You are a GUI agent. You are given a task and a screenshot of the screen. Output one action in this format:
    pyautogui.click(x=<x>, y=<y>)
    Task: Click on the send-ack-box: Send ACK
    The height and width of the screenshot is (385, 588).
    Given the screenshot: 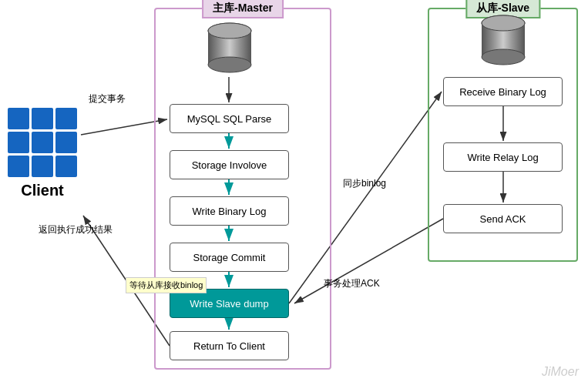 What is the action you would take?
    pyautogui.click(x=502, y=219)
    